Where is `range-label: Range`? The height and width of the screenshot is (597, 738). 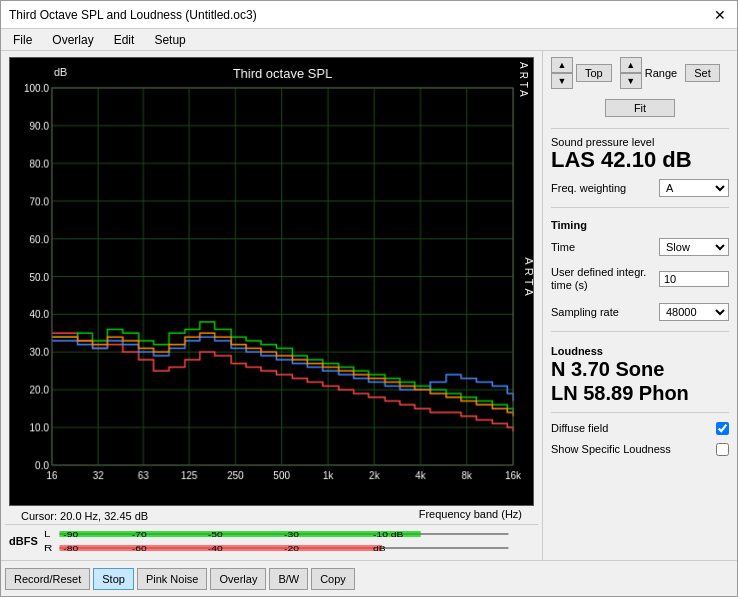
range-label: Range is located at coordinates (661, 73).